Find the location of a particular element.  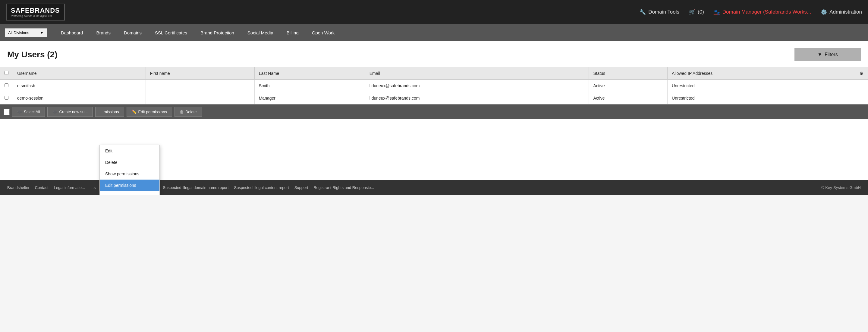

context-menu-edit: Edit is located at coordinates (129, 151).